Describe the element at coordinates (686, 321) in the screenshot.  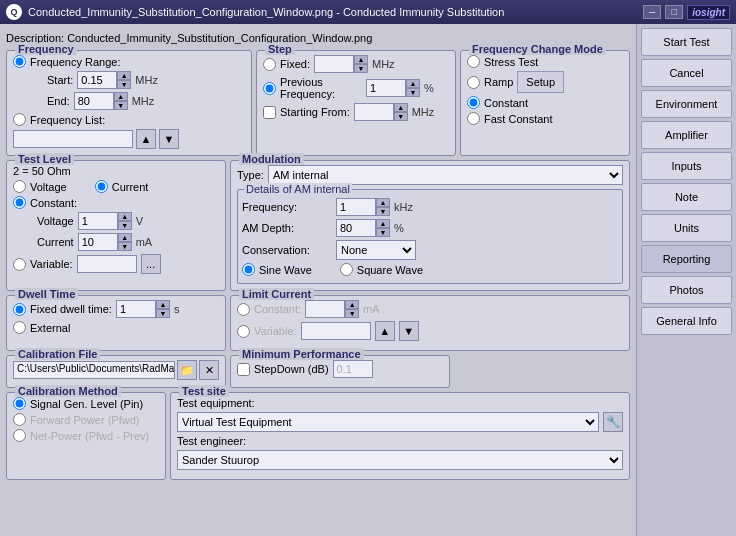
I see `general-info-button: General Info` at that location.